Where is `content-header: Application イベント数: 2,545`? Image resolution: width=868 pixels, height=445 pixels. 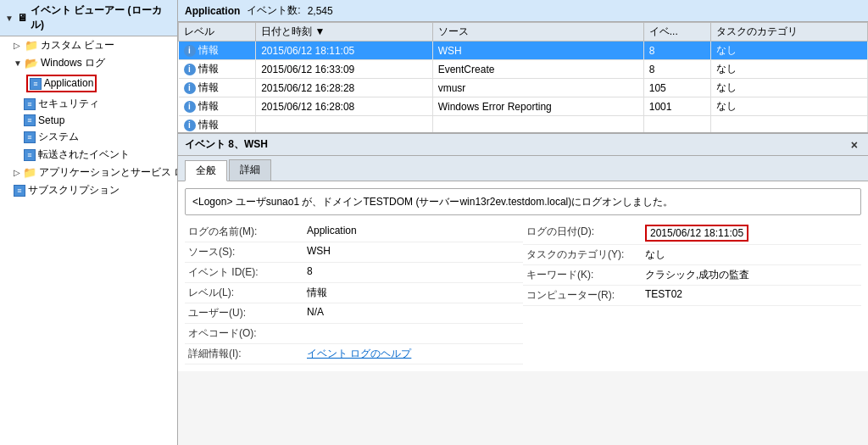
content-header: Application イベント数: 2,545 is located at coordinates (523, 11).